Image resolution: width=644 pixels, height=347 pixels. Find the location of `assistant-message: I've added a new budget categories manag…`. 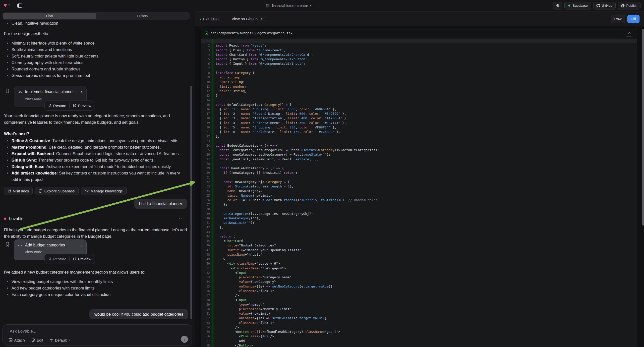

assistant-message: I've added a new budget categories manag… is located at coordinates (96, 272).